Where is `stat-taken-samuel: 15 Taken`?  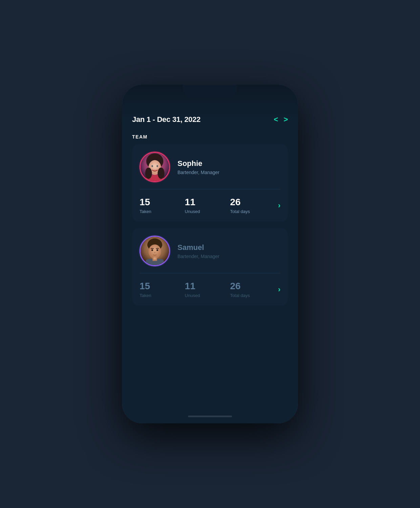 stat-taken-samuel: 15 Taken is located at coordinates (162, 289).